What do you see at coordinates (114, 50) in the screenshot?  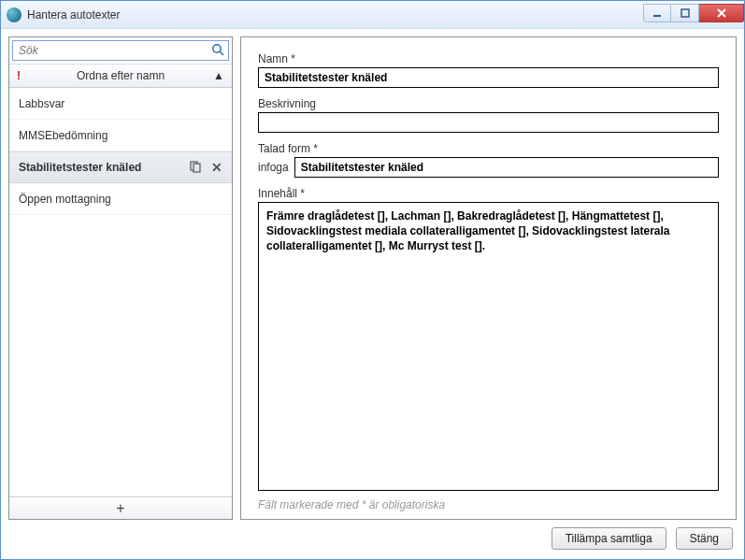 I see `search-input` at bounding box center [114, 50].